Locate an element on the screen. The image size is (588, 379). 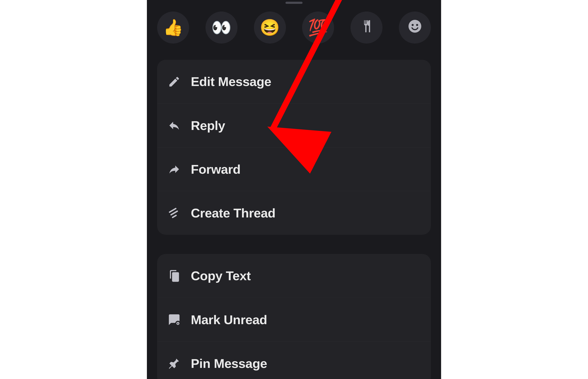
add-reaction-button is located at coordinates (415, 28).